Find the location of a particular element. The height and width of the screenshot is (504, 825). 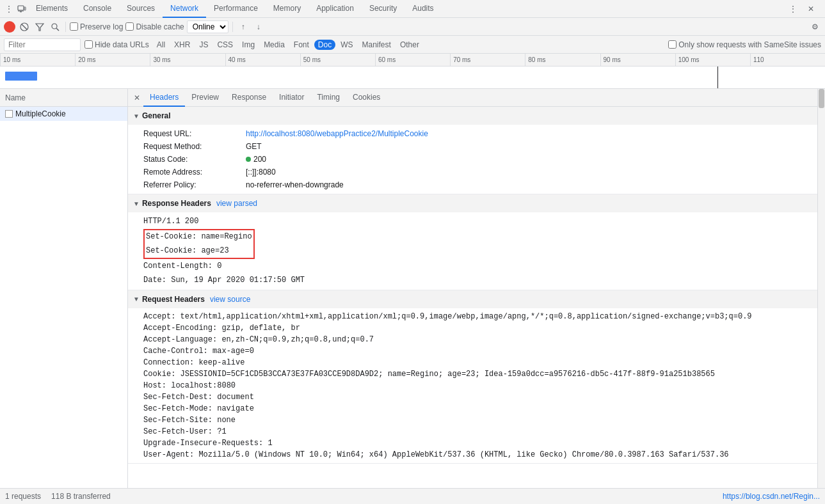

filter-type-media: Media is located at coordinates (274, 45).